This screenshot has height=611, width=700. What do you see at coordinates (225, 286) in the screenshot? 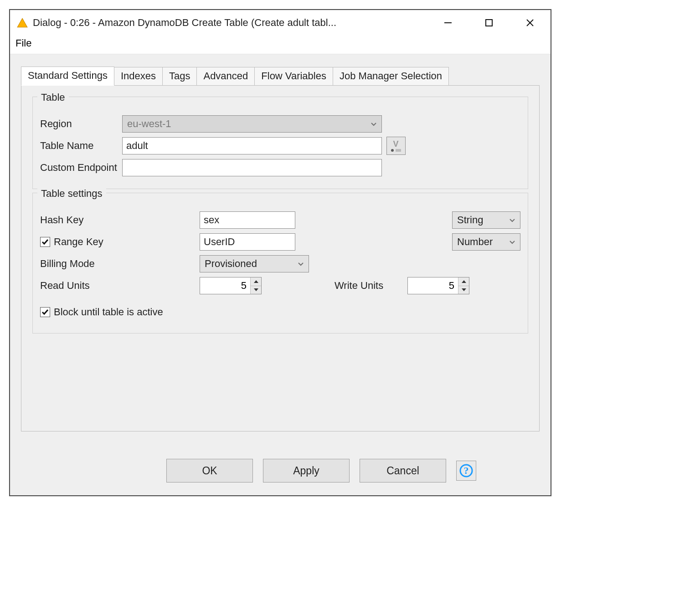
I see `read-units-input` at bounding box center [225, 286].